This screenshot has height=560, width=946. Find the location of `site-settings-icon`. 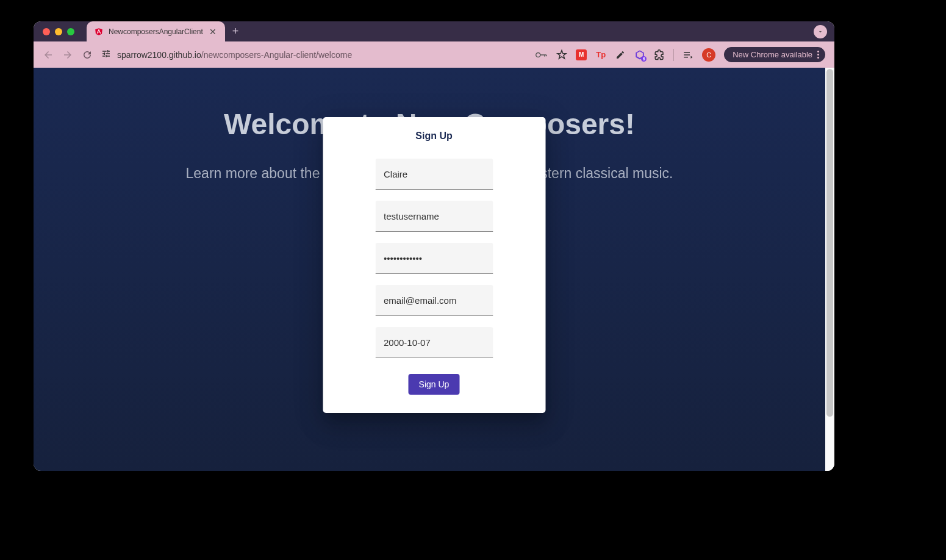

site-settings-icon is located at coordinates (106, 55).